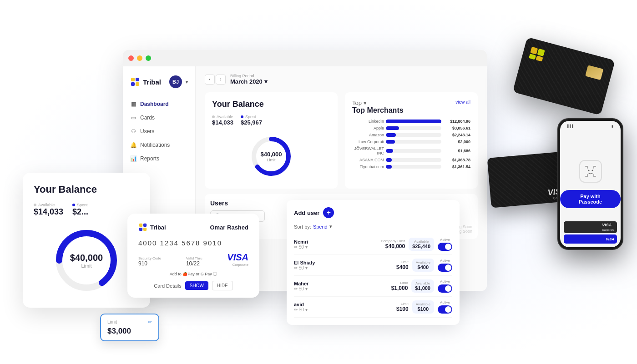  I want to click on back-arrow: ‹, so click(210, 80).